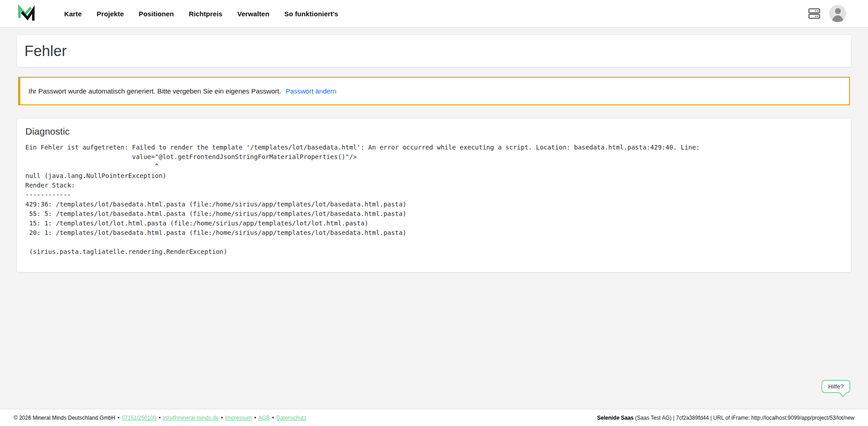 The width and height of the screenshot is (868, 426). Describe the element at coordinates (434, 14) in the screenshot. I see `navbar: Karte Projekte Positionen Richtpreis Ver…` at that location.